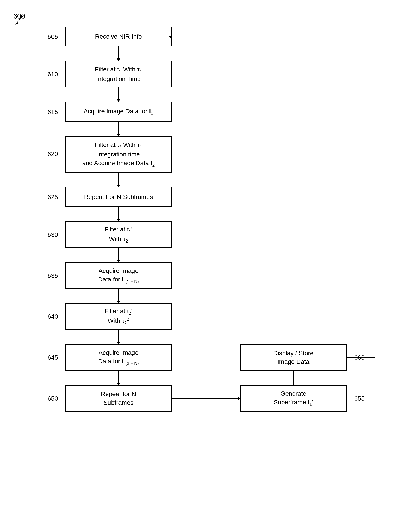 The image size is (401, 532). What do you see at coordinates (53, 276) in the screenshot?
I see `label-635: 635` at bounding box center [53, 276].